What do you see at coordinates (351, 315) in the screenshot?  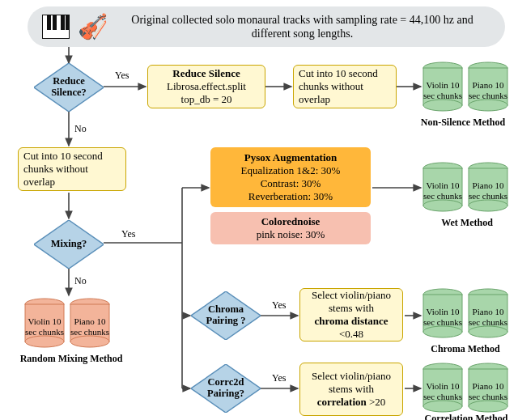 I see `step-chroma-select: Select violin/piano stems with chroma di…` at bounding box center [351, 315].